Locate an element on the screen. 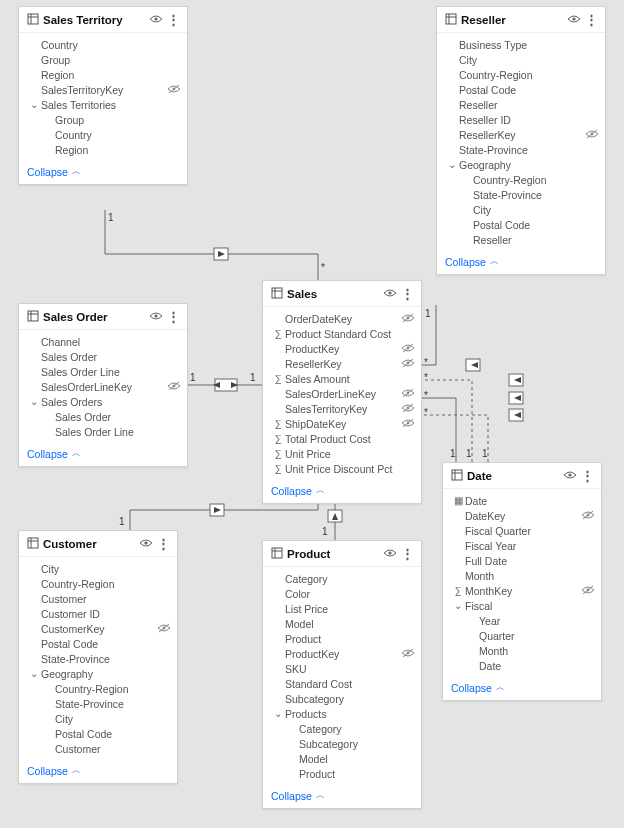  field-row: Date is located at coordinates (522, 666).